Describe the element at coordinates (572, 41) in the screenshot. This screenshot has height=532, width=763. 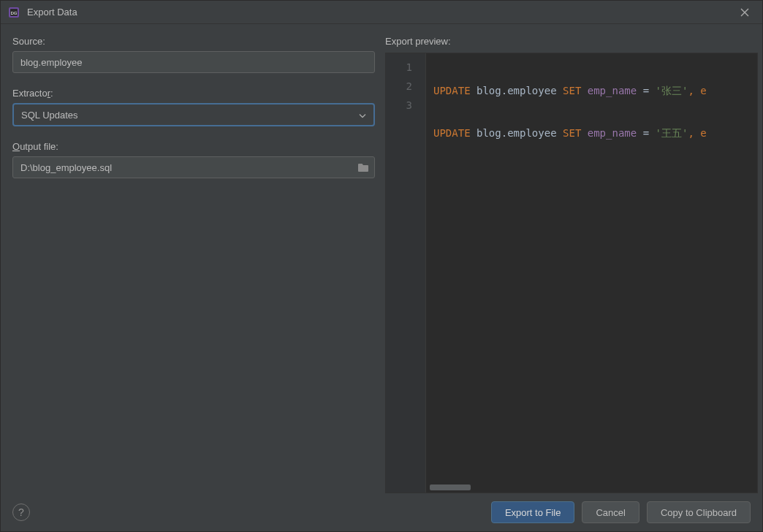
I see `preview-label: Export preview:` at that location.